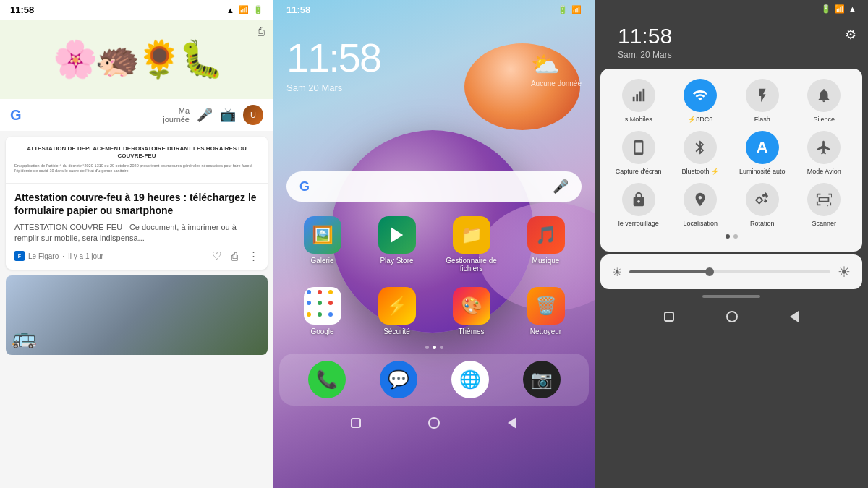 This screenshot has height=488, width=868. What do you see at coordinates (556, 64) in the screenshot?
I see `weather-icon: ⛅` at bounding box center [556, 64].